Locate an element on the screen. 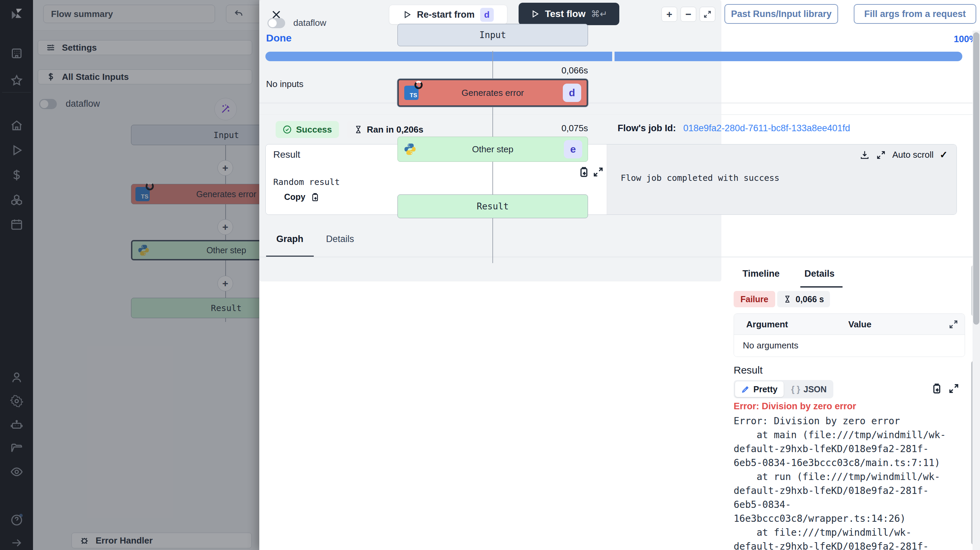 The height and width of the screenshot is (550, 980). step-result-title: Result is located at coordinates (748, 370).